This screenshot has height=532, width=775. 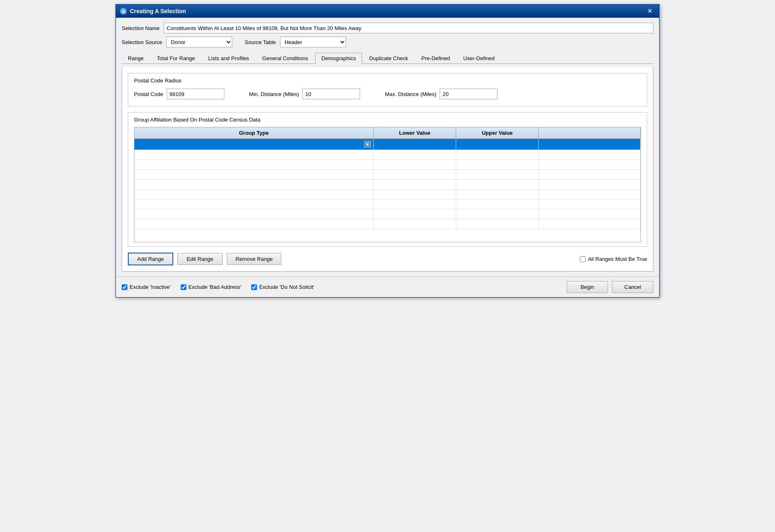 What do you see at coordinates (610, 287) in the screenshot?
I see `bottom-right-buttons: Begin Cancel` at bounding box center [610, 287].